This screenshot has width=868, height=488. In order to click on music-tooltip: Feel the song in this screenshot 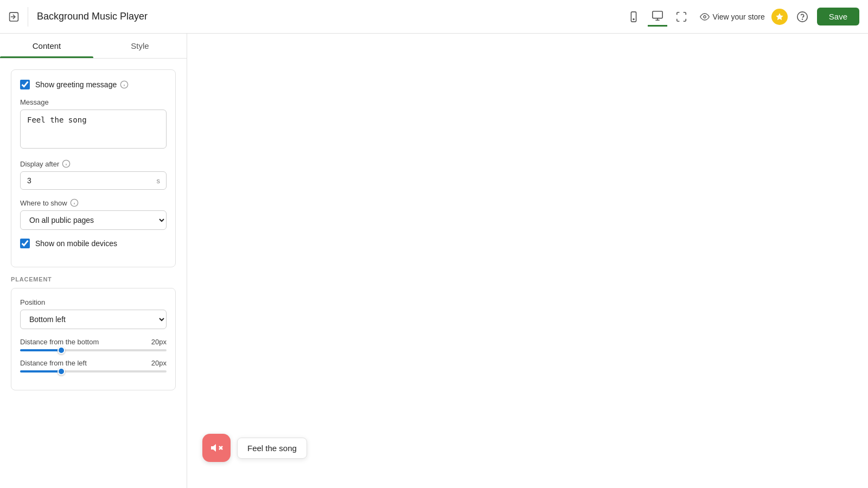, I will do `click(272, 448)`.